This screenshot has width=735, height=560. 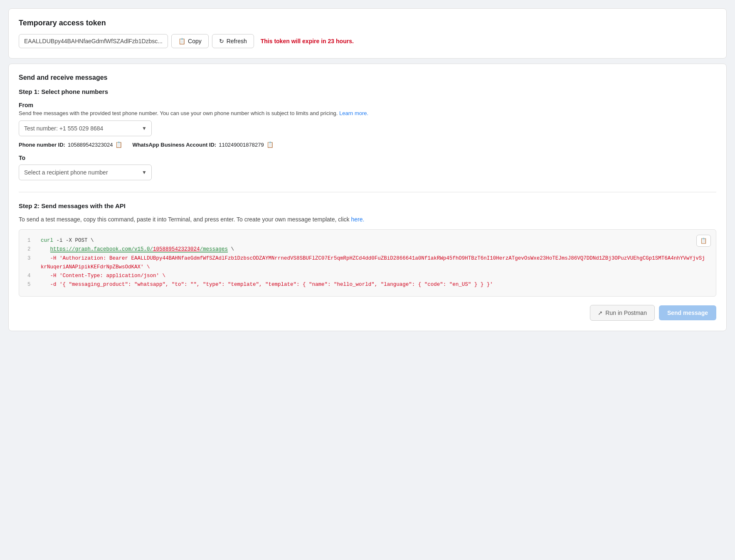 I want to click on phone-id-row: Phone number ID: 105889542323024 📋 Whats…, so click(x=368, y=145).